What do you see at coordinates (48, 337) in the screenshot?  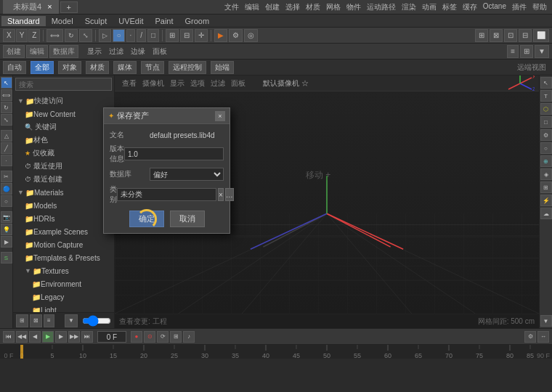 I see `tl-play: ▶` at bounding box center [48, 337].